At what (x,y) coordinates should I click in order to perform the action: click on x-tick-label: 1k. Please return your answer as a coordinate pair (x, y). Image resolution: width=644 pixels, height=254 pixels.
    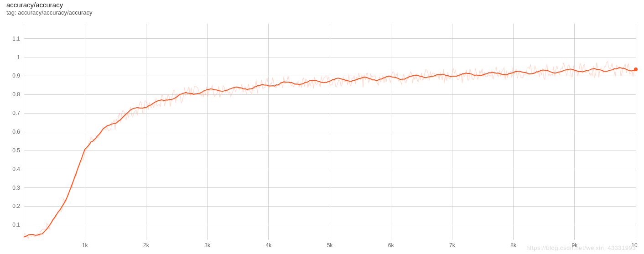
    Looking at the image, I should click on (85, 245).